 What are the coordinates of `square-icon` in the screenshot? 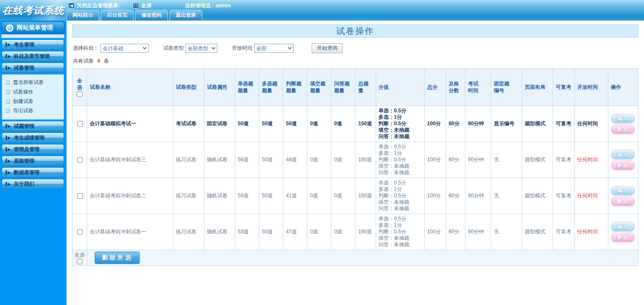 It's located at (8, 101).